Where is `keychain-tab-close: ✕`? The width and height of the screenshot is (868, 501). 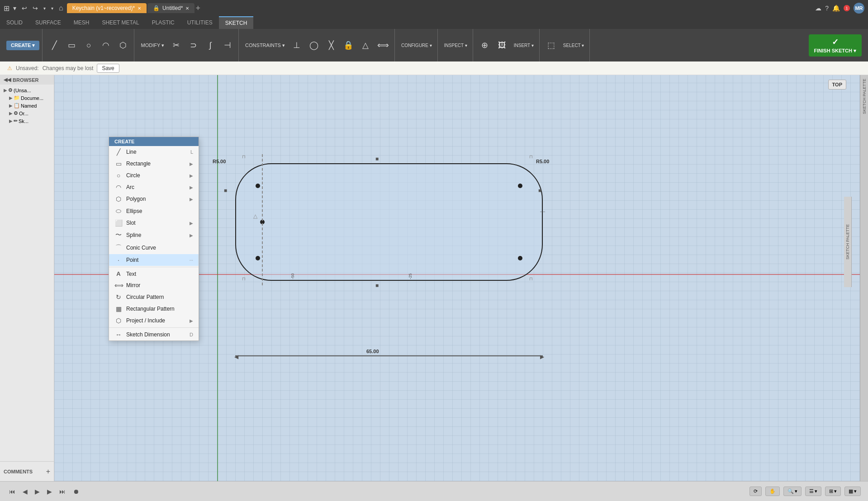
keychain-tab-close: ✕ is located at coordinates (139, 8).